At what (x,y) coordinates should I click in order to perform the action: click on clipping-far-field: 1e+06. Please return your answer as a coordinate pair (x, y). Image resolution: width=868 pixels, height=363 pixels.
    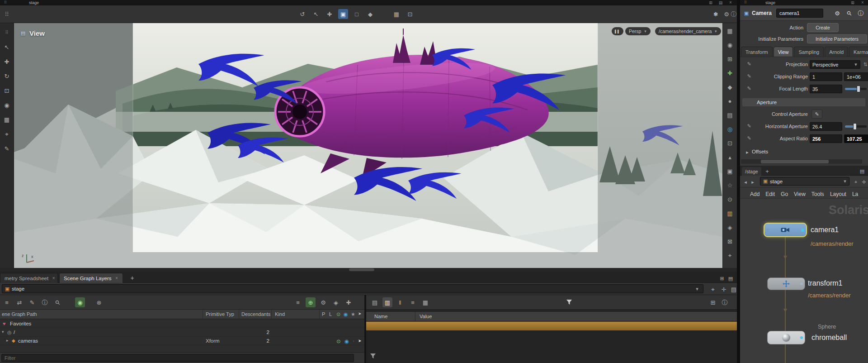
    Looking at the image, I should click on (856, 77).